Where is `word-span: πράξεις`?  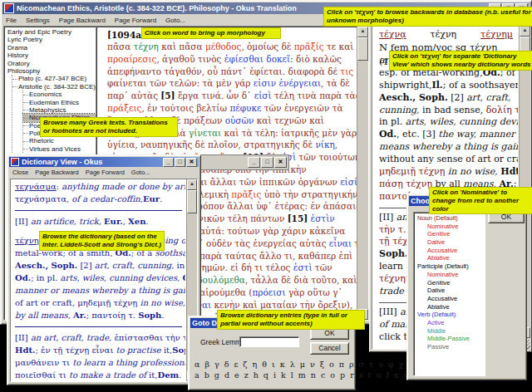
word-span: πράξεις is located at coordinates (125, 108).